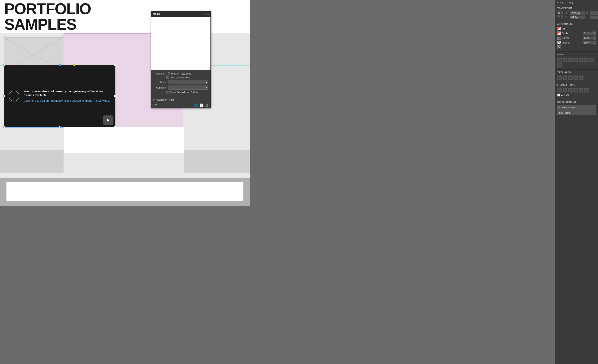  Describe the element at coordinates (565, 60) in the screenshot. I see `align-center-h: ⬛` at that location.